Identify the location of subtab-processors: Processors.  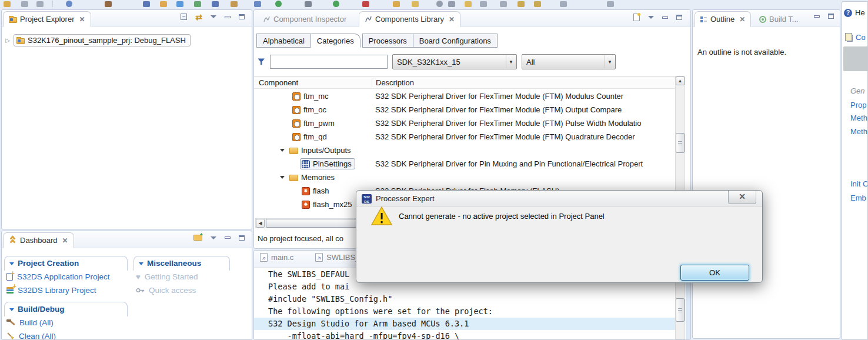
(388, 41).